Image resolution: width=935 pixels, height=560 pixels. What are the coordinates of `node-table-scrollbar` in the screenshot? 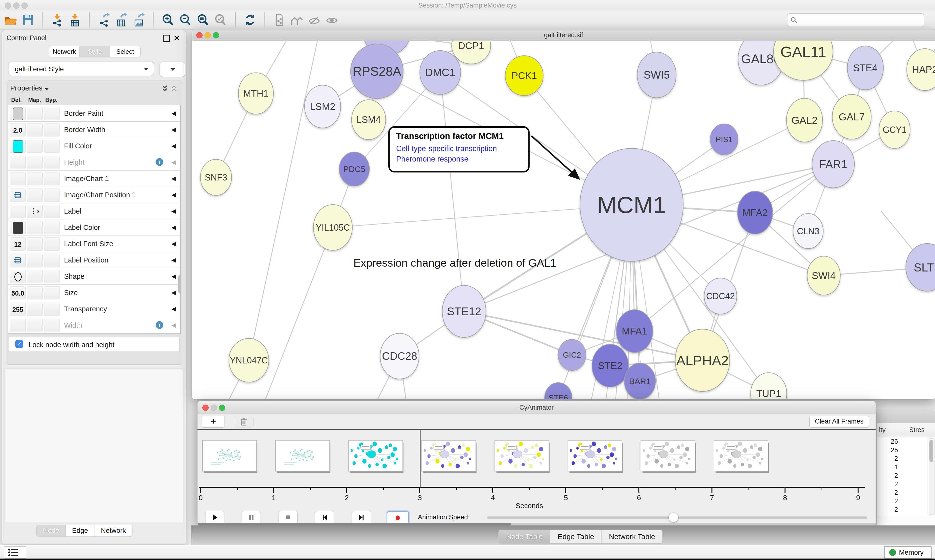 It's located at (932, 477).